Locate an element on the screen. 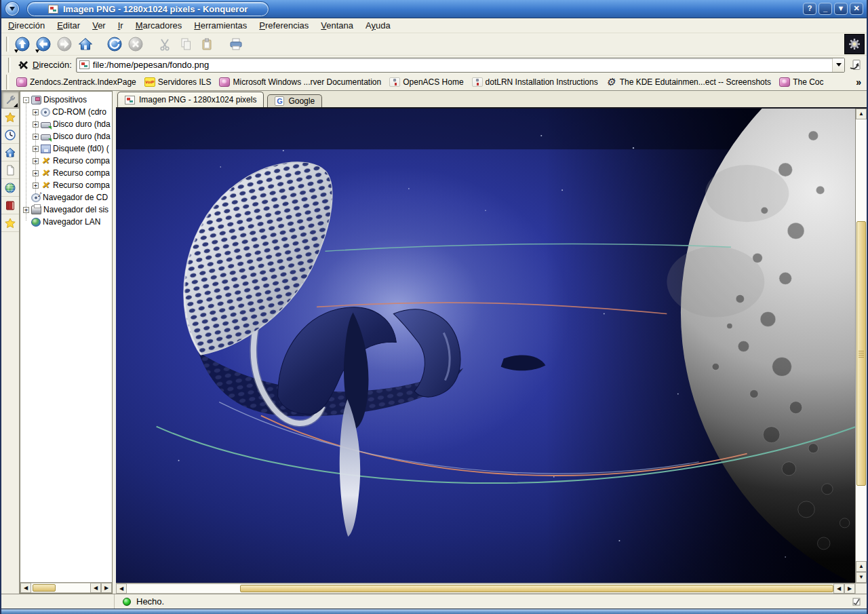 The width and height of the screenshot is (868, 614). close-button: ✕ is located at coordinates (856, 9).